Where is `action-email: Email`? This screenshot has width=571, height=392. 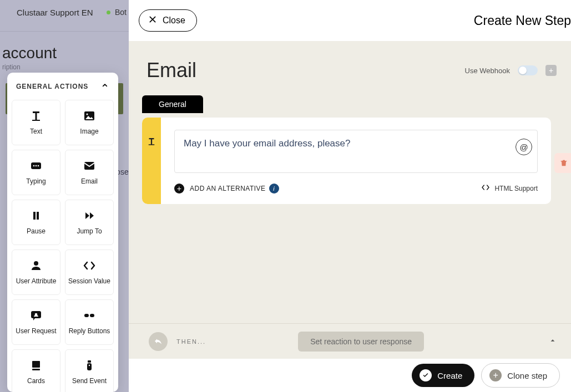 action-email: Email is located at coordinates (89, 172).